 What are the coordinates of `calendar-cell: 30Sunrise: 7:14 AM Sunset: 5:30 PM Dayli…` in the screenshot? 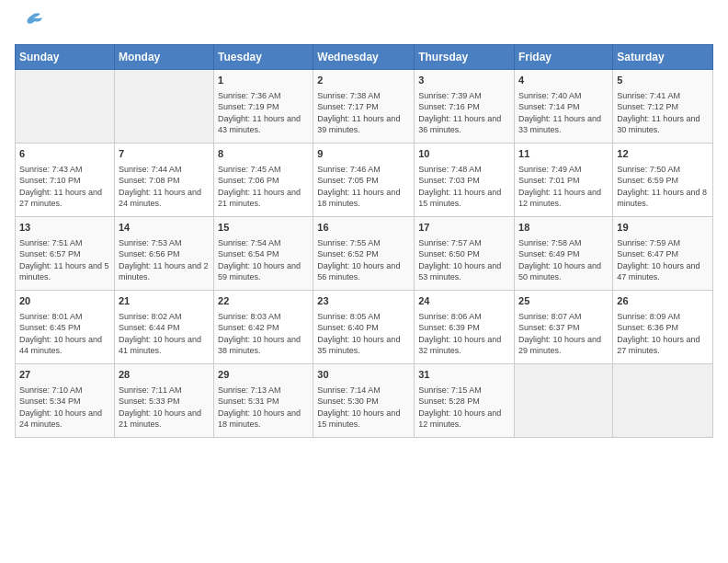 It's located at (364, 401).